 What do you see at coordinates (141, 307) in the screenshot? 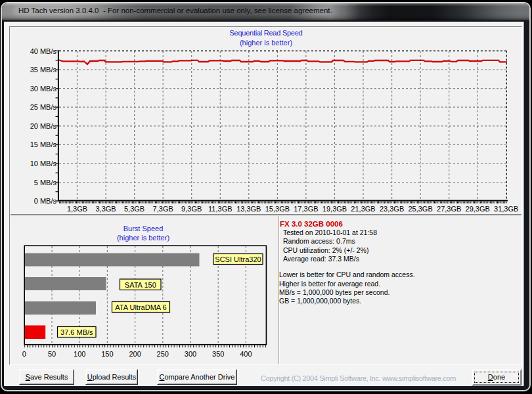
I see `svg-text: ATA UltraDMA 6` at bounding box center [141, 307].